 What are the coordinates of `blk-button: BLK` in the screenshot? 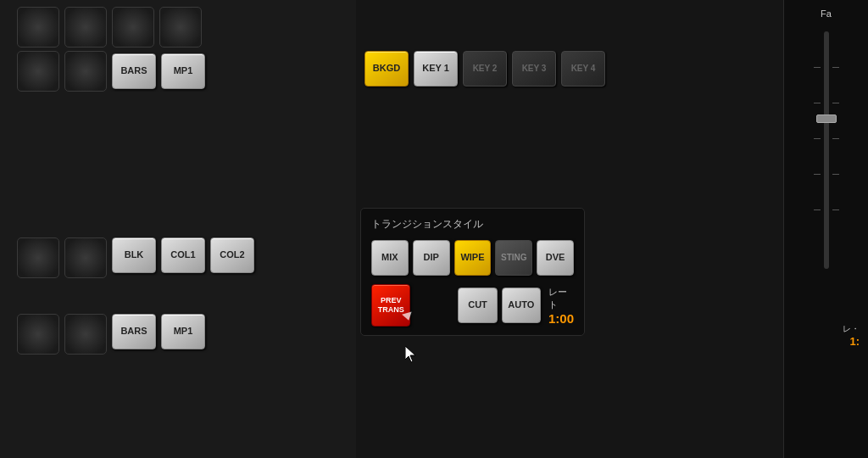 It's located at (134, 255).